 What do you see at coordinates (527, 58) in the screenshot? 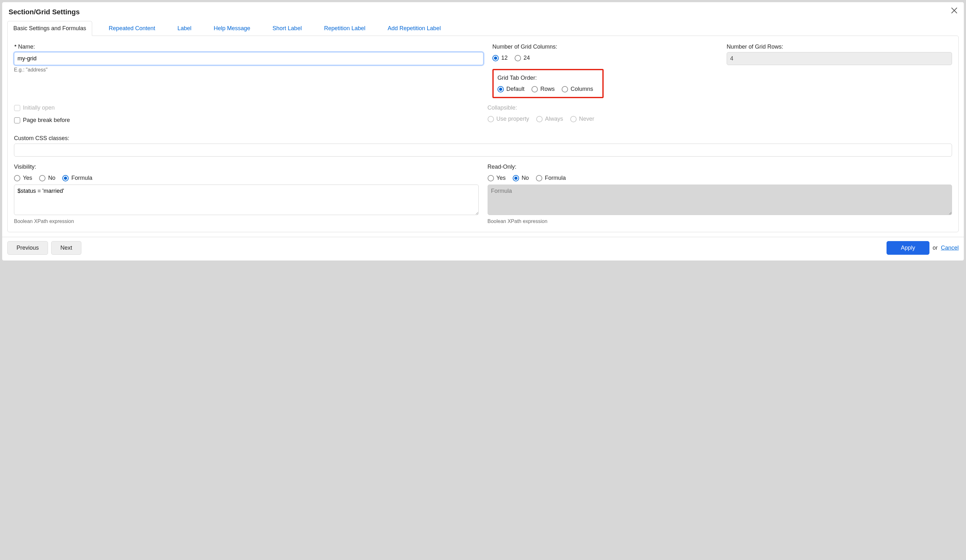
I see `columns-radio-24-label: 24` at bounding box center [527, 58].